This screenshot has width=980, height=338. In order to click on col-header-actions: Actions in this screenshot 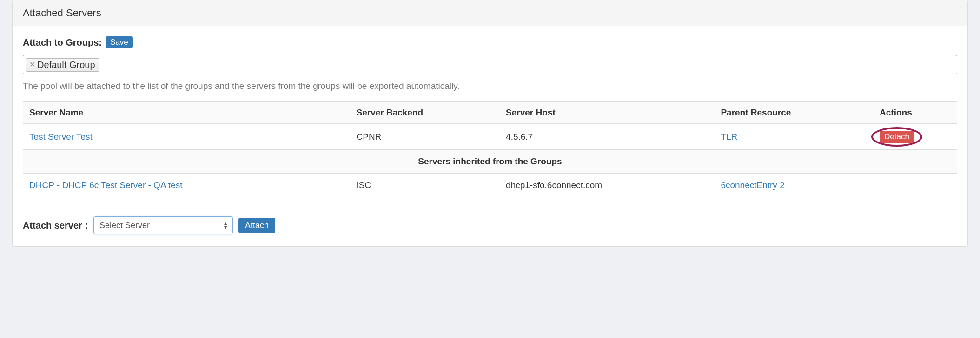, I will do `click(915, 113)`.